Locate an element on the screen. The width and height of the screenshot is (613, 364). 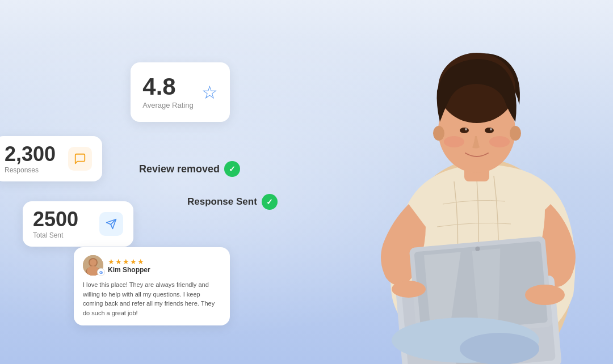
response-sent-check: ✓ is located at coordinates (270, 202).